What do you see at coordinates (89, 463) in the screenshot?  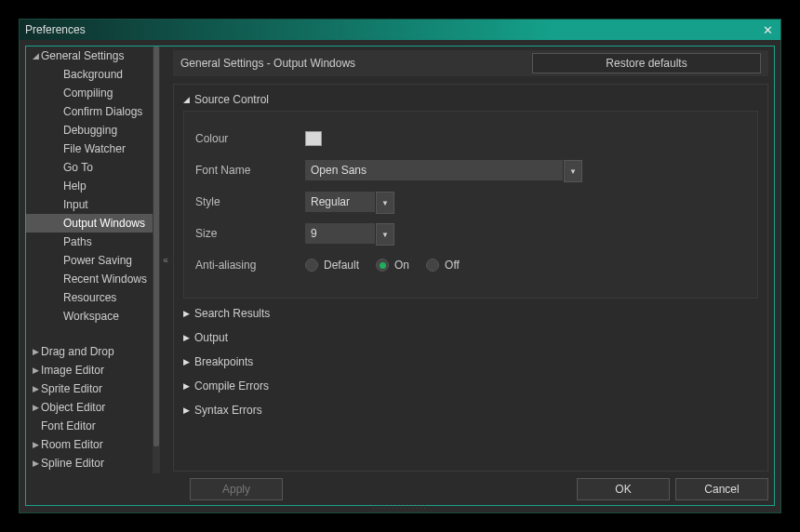 I see `sidebar-item: ▶Spline Editor` at bounding box center [89, 463].